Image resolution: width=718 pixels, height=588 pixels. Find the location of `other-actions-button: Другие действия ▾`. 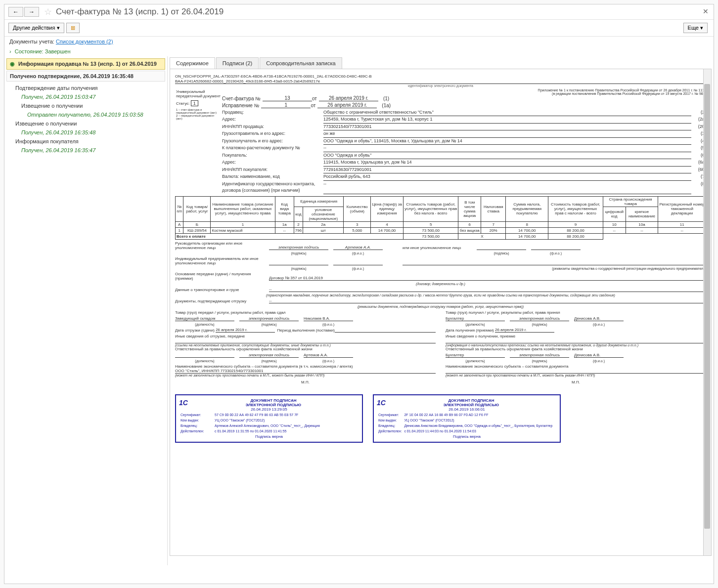

other-actions-button: Другие действия ▾ is located at coordinates (37, 28).